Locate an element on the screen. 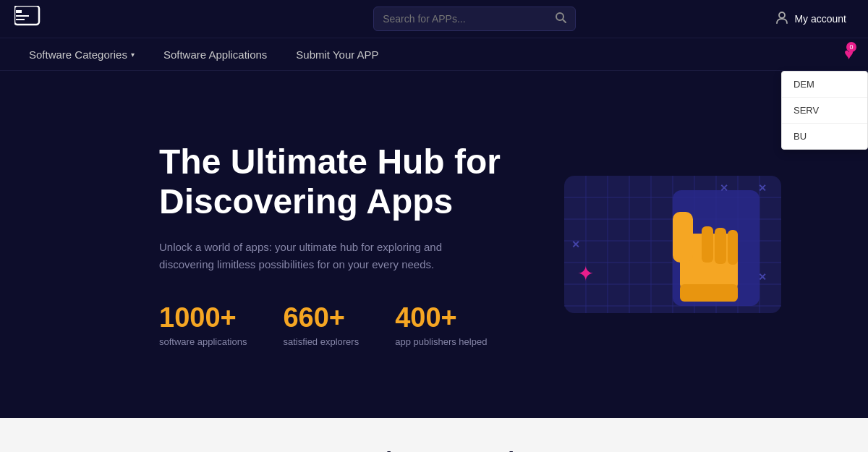 The image size is (868, 452). nav-item-submit: Submit Your APP is located at coordinates (337, 55).